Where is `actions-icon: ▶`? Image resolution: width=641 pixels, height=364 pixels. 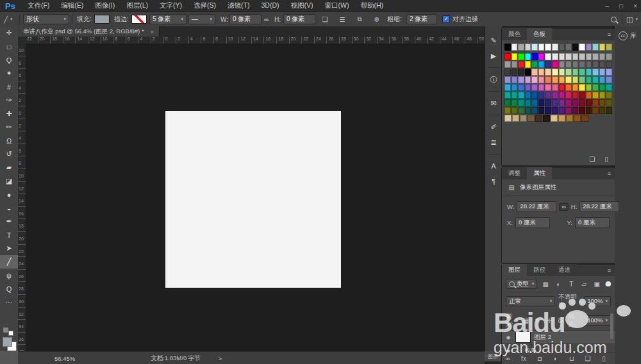 actions-icon: ▶ is located at coordinates (494, 56).